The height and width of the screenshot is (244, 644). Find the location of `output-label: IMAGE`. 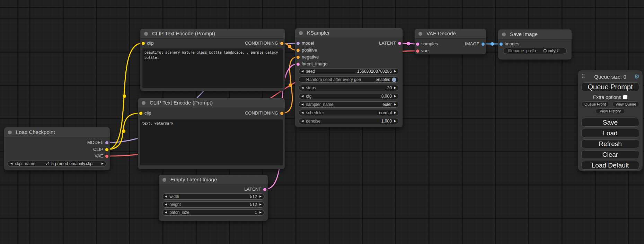

output-label: IMAGE is located at coordinates (472, 44).